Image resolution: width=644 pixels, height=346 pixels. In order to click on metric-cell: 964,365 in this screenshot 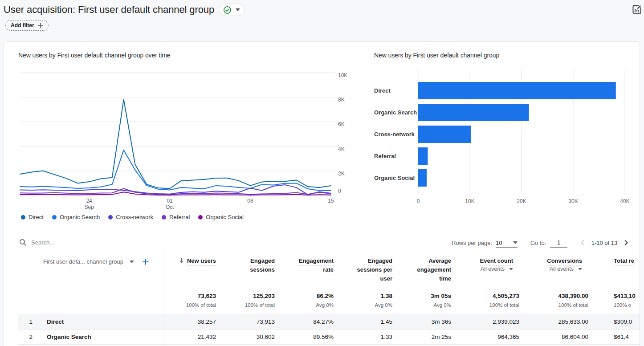, I will do `click(485, 337)`.